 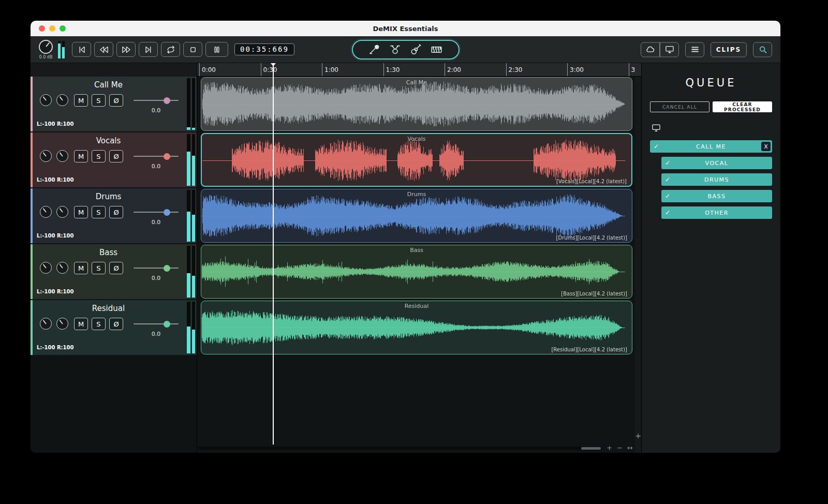 I want to click on pause-button, so click(x=217, y=50).